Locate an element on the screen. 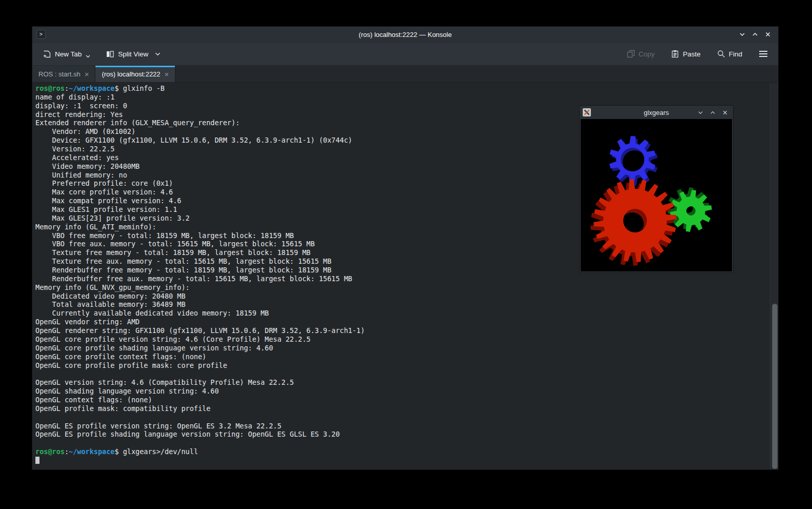 This screenshot has width=812, height=509. split-view-button: Split View is located at coordinates (133, 54).